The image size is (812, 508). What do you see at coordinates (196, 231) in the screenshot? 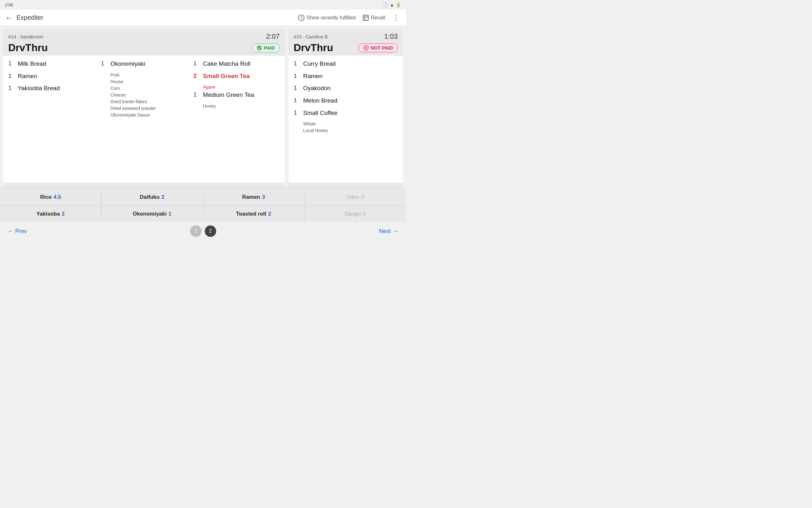
I see `page-num: 1` at bounding box center [196, 231].